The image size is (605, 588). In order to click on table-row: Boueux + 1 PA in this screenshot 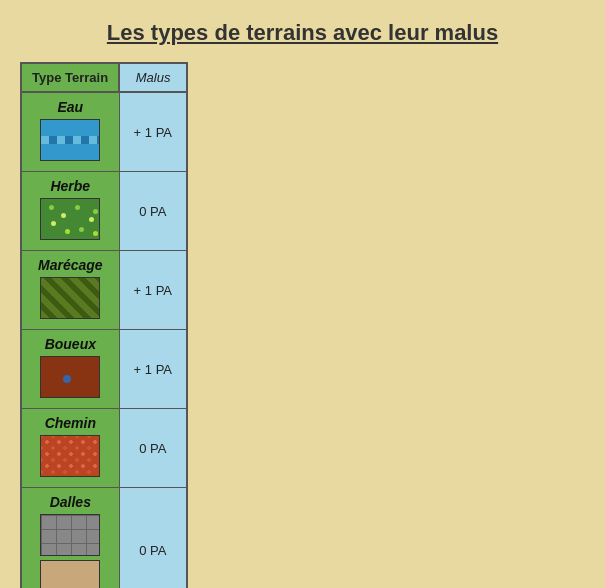, I will do `click(104, 370)`.